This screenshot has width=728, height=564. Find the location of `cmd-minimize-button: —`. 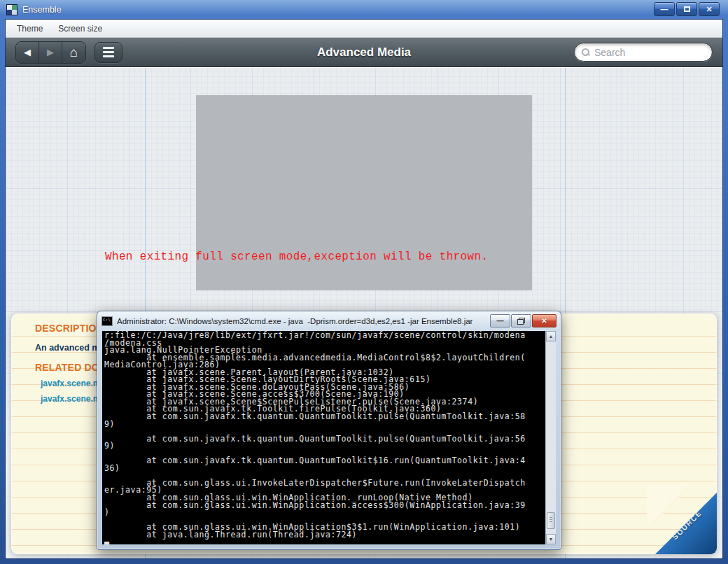

cmd-minimize-button: — is located at coordinates (500, 320).